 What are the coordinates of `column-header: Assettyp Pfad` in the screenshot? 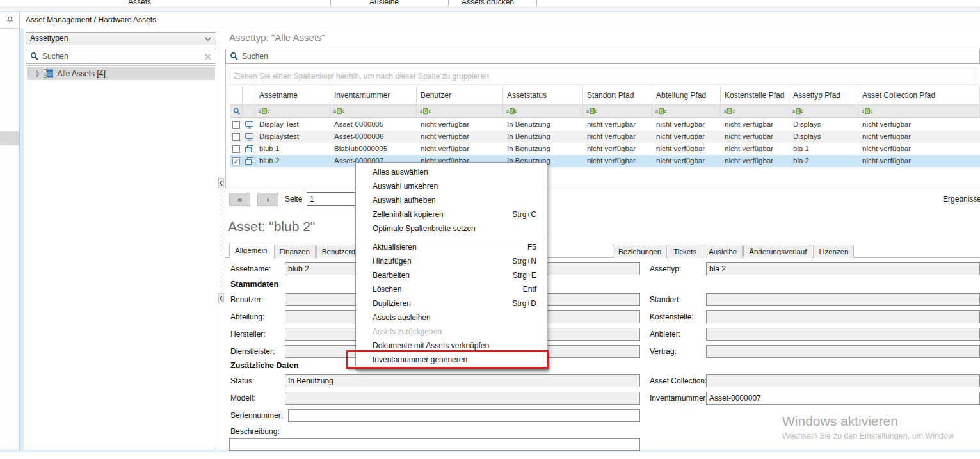 It's located at (824, 95).